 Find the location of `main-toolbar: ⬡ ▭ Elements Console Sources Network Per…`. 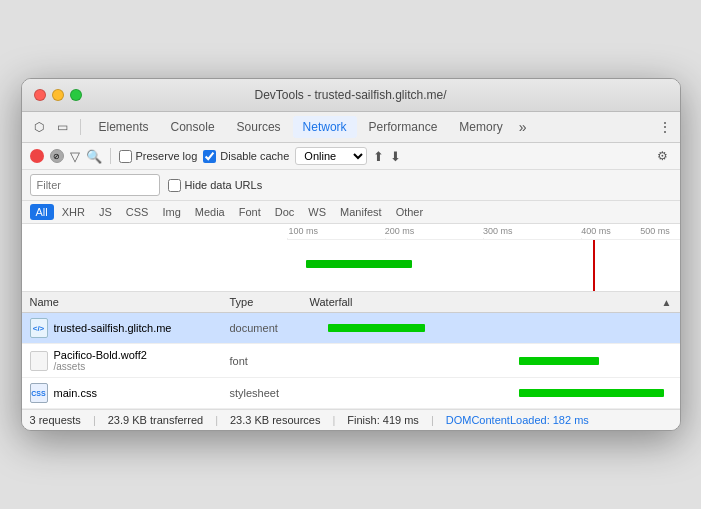

main-toolbar: ⬡ ▭ Elements Console Sources Network Per… is located at coordinates (351, 128).